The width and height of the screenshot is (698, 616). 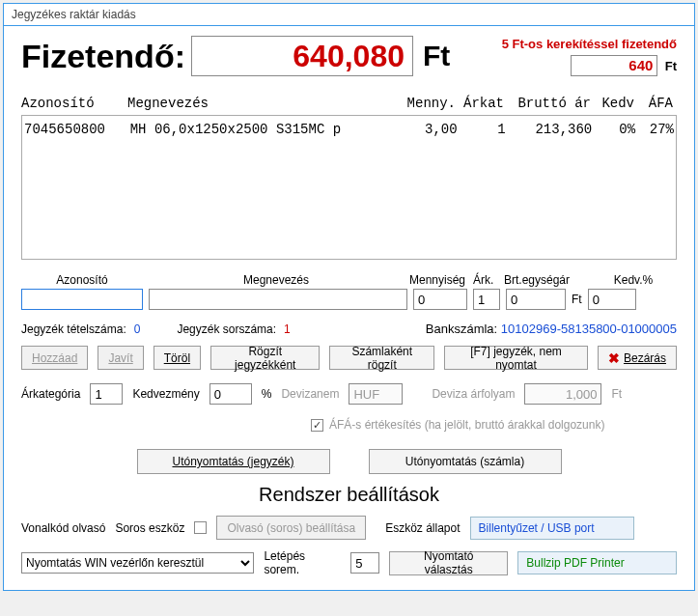 I want to click on azonosito-input, so click(x=82, y=299).